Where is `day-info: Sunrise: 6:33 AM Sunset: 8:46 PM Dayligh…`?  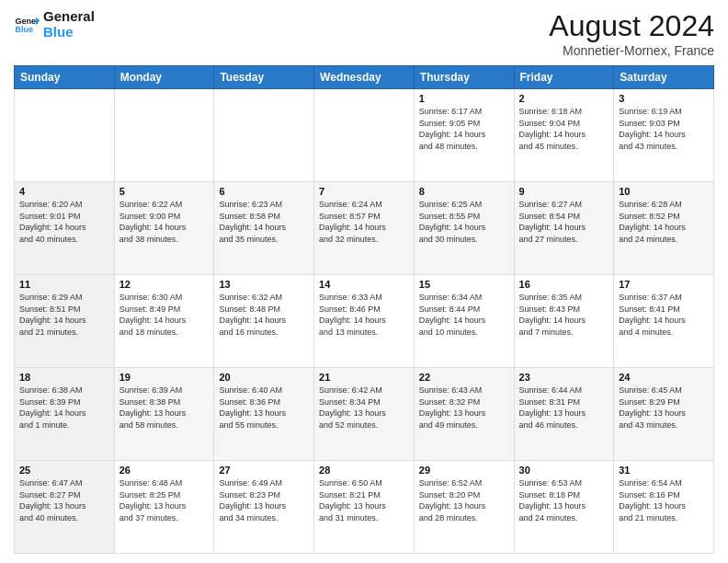 day-info: Sunrise: 6:33 AM Sunset: 8:46 PM Dayligh… is located at coordinates (364, 315).